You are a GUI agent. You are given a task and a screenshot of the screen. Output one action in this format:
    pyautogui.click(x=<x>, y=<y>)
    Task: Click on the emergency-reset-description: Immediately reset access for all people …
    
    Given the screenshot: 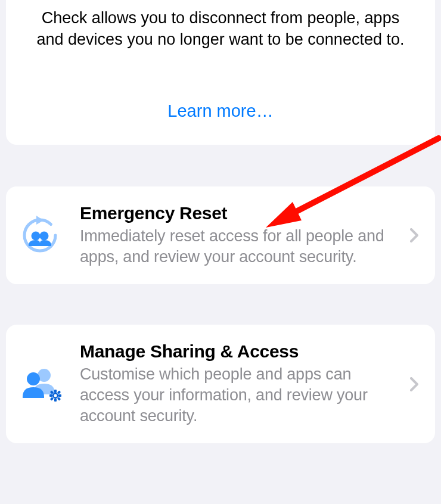 What is the action you would take?
    pyautogui.click(x=241, y=247)
    